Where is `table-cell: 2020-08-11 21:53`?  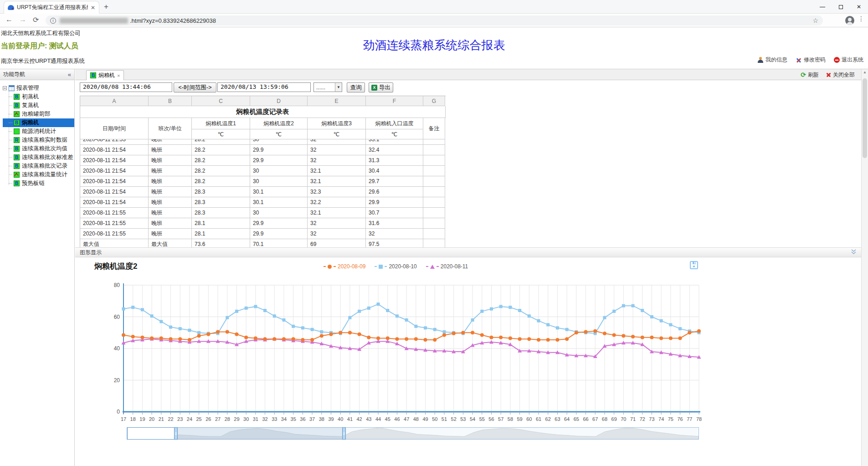 table-cell: 2020-08-11 21:53 is located at coordinates (114, 142).